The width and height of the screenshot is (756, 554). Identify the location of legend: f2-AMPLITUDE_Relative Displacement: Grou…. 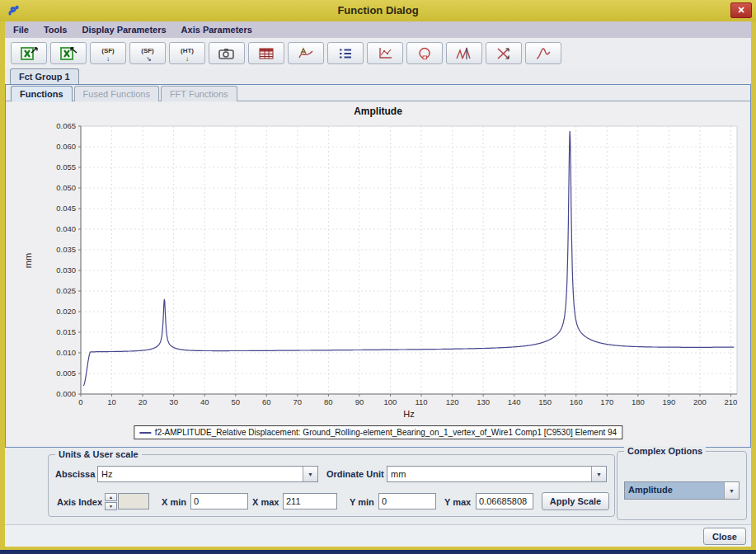
(378, 432).